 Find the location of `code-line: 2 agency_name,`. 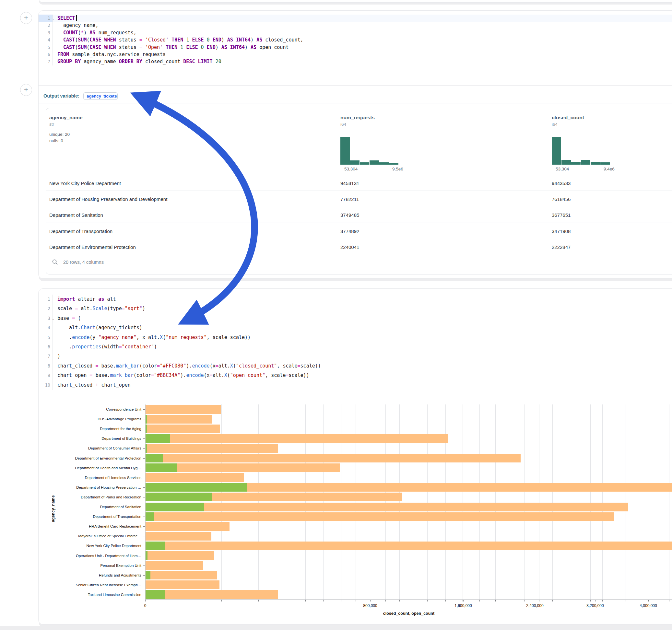

code-line: 2 agency_name, is located at coordinates (355, 25).